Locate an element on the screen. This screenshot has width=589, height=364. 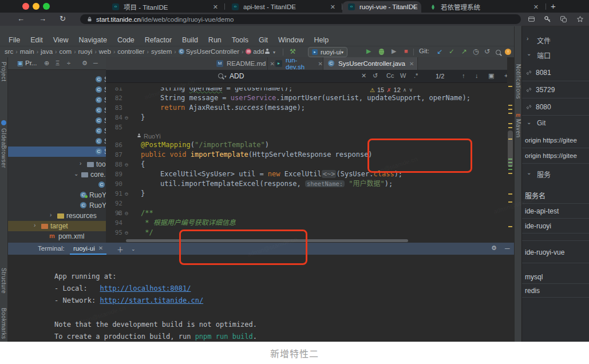
editor-tab-readme-md: MREADME.md✕ is located at coordinates (240, 64).